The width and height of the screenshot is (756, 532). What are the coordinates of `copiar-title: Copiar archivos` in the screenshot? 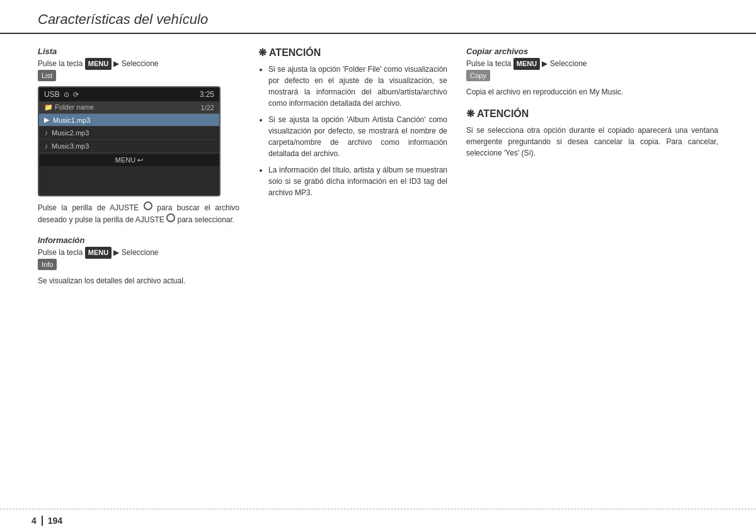 It's located at (592, 52).